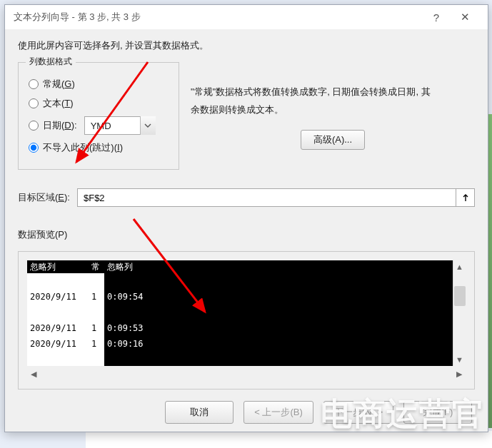 Image resolution: width=492 pixels, height=448 pixels. What do you see at coordinates (99, 148) in the screenshot?
I see `radio-skip: 不导入此列(跳过)(I)` at bounding box center [99, 148].